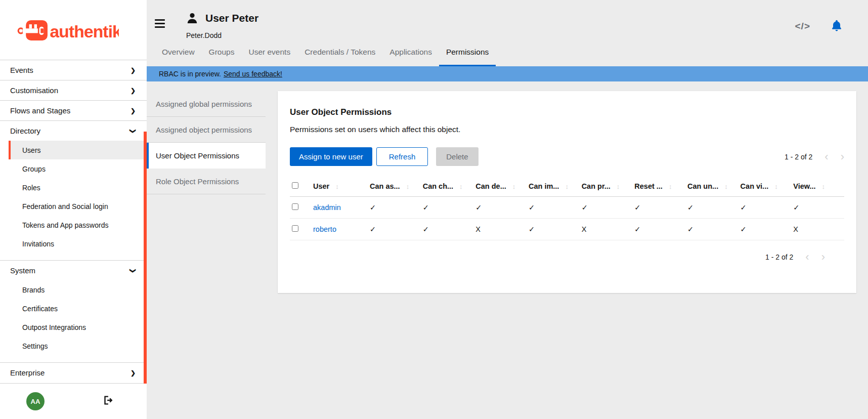 The height and width of the screenshot is (419, 868). What do you see at coordinates (78, 309) in the screenshot?
I see `sidebar-item-certificates: Certificates` at bounding box center [78, 309].